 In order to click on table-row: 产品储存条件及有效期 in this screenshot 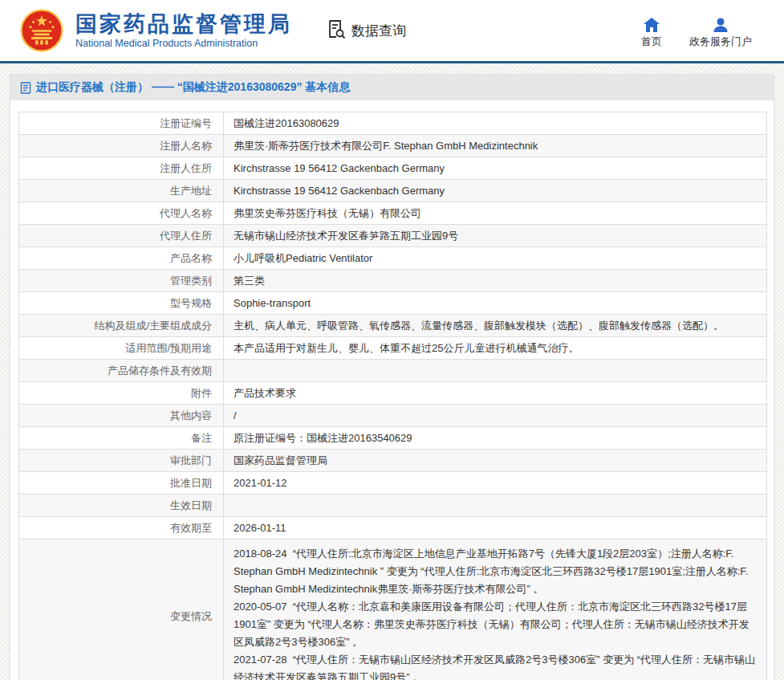, I will do `click(393, 371)`.